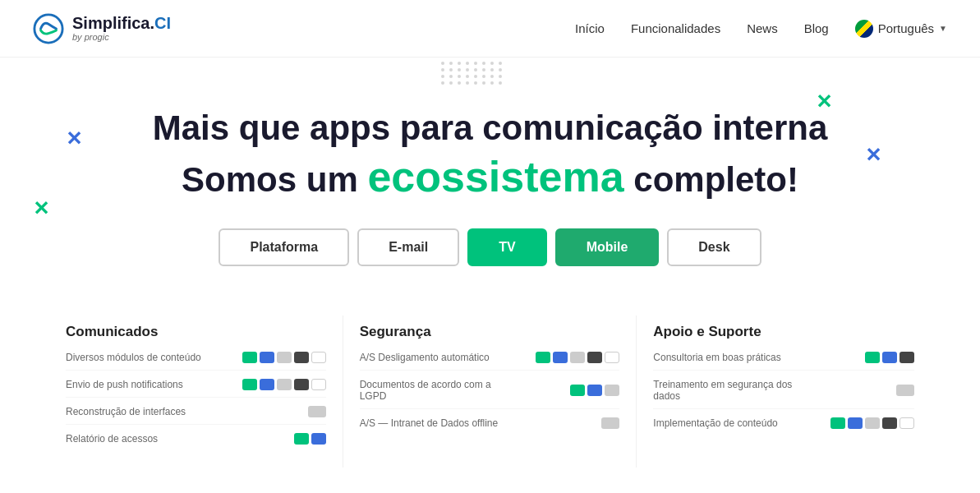  What do you see at coordinates (507, 247) in the screenshot?
I see `tab-tv: TV` at bounding box center [507, 247].